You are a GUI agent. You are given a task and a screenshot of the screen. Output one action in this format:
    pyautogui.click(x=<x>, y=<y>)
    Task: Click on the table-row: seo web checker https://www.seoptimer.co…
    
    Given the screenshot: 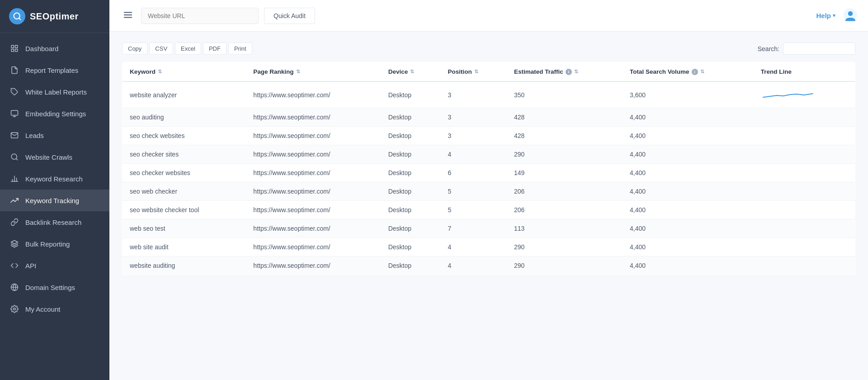 What is the action you would take?
    pyautogui.click(x=489, y=192)
    